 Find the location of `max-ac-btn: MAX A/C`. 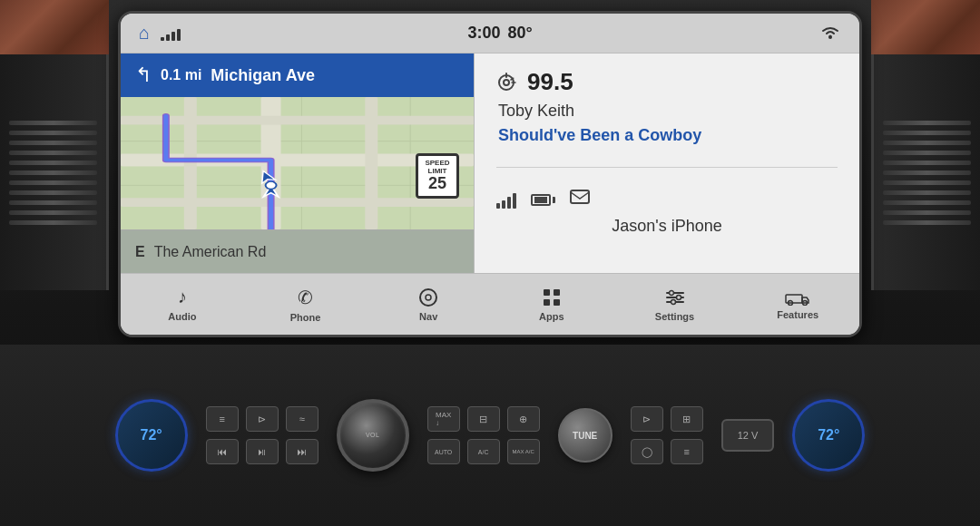

max-ac-btn: MAX A/C is located at coordinates (524, 452).